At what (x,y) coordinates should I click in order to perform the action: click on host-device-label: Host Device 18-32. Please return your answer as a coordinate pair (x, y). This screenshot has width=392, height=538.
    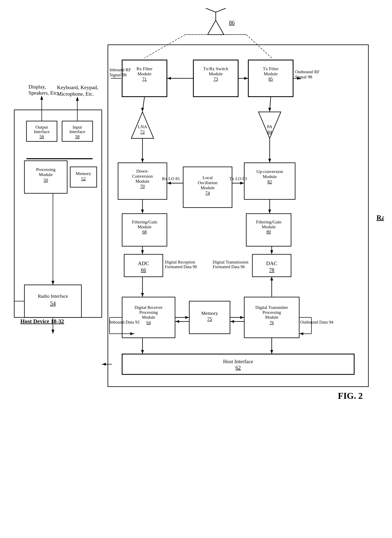
    Looking at the image, I should click on (42, 321).